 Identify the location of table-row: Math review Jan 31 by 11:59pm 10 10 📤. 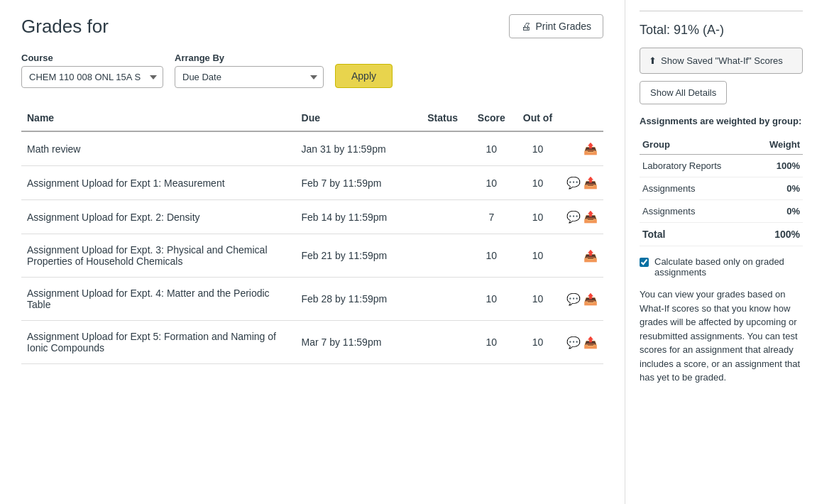
(312, 149).